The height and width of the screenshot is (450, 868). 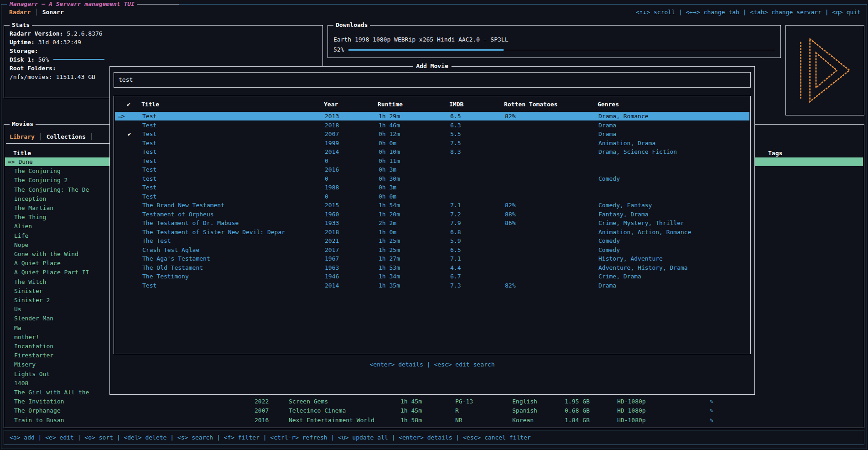 What do you see at coordinates (332, 170) in the screenshot?
I see `result-year: 2016` at bounding box center [332, 170].